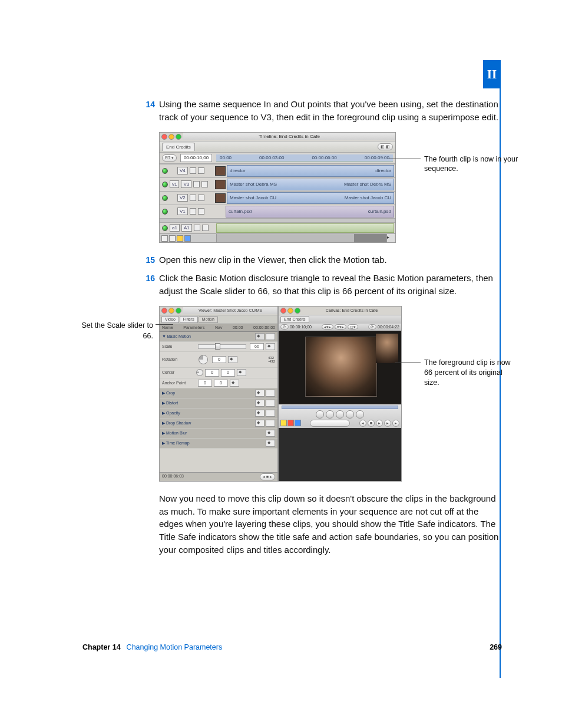  I want to click on canvas-title: Canvas: End Credits in Cafe, so click(352, 311).